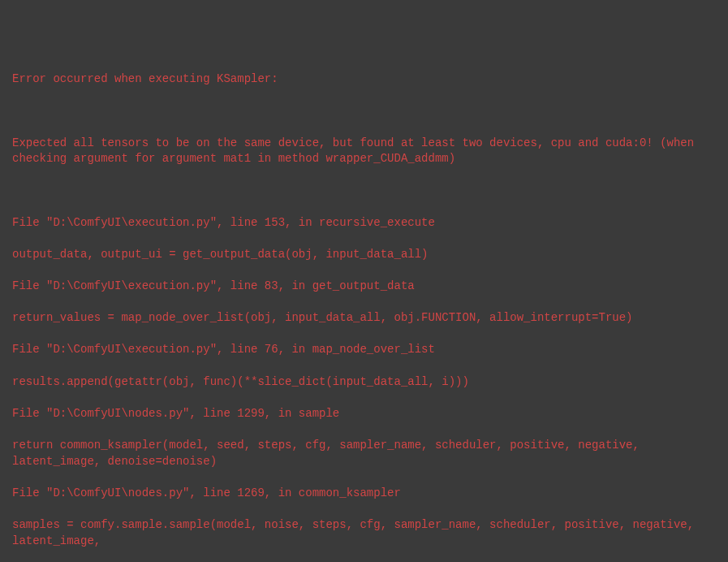  I want to click on traceback-line: output_data, output_ui = get_output_data…, so click(366, 255).